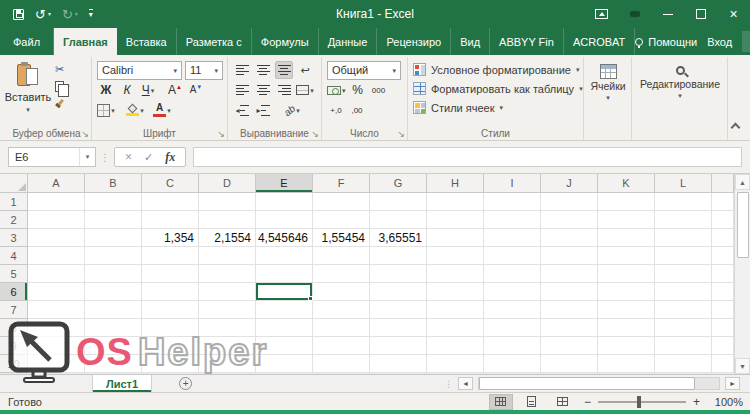  I want to click on cell-F1, so click(342, 202).